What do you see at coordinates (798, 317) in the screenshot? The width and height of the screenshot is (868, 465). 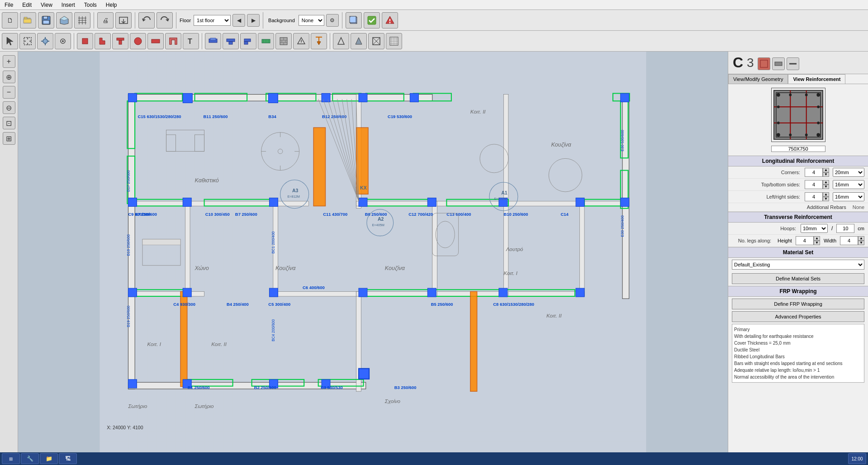 I see `advanced-props-btn: Advanced Properties` at bounding box center [798, 317].